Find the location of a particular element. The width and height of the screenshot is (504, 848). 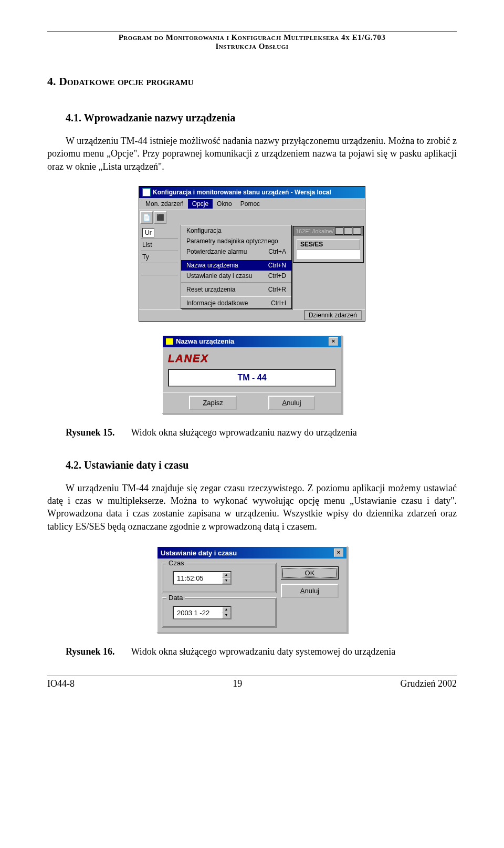

dd-potwierdzanie: Potwierdzanie alarmuCtrl+A is located at coordinates (236, 252).